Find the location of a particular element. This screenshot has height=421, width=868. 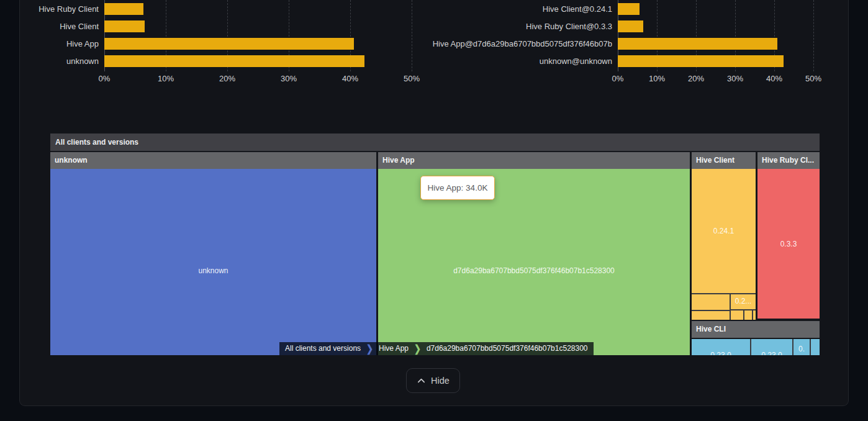

category-label: Hive App@d7d6a29ba6707bbd5075df376f46b07… is located at coordinates (511, 43).